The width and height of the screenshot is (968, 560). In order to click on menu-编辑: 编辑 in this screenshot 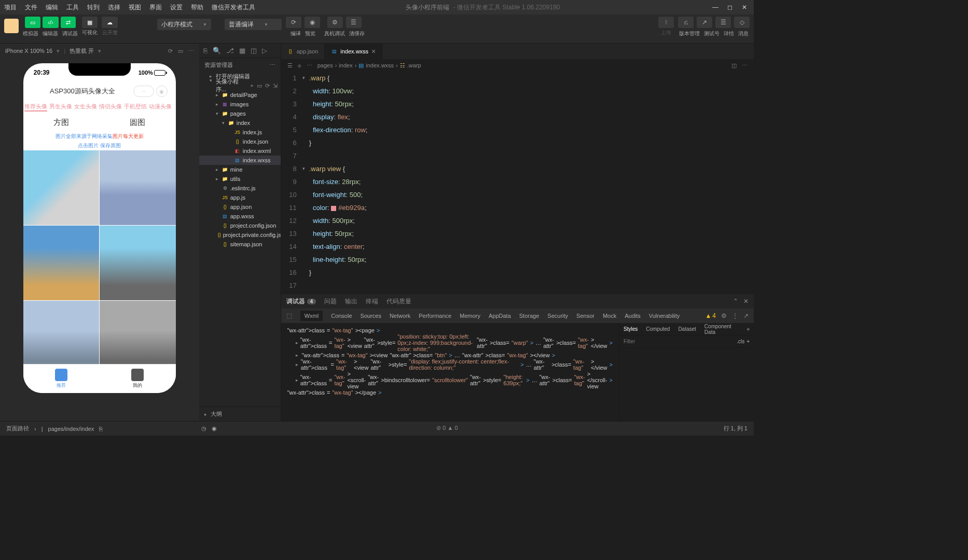, I will do `click(52, 7)`.